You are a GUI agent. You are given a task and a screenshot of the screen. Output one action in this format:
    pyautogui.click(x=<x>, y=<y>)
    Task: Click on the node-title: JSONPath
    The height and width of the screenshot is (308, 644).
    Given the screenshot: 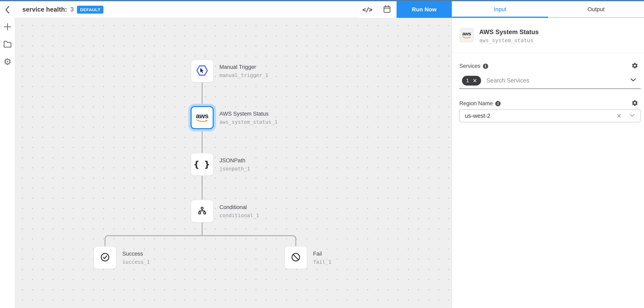 What is the action you would take?
    pyautogui.click(x=235, y=160)
    